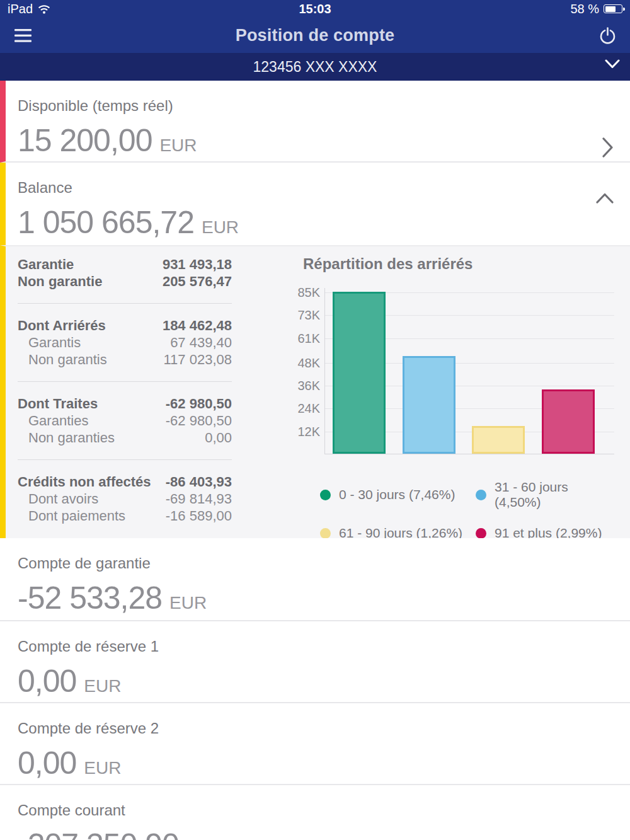 The image size is (630, 840). Describe the element at coordinates (398, 495) in the screenshot. I see `legend-item: 0 - 30 jours (7,46%)` at that location.